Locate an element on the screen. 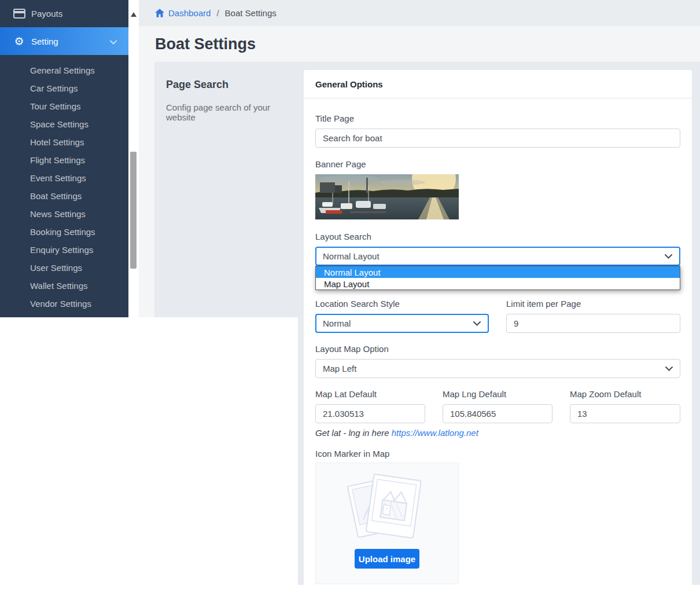  icon-marker-label: Icon Marker in Map is located at coordinates (498, 454).